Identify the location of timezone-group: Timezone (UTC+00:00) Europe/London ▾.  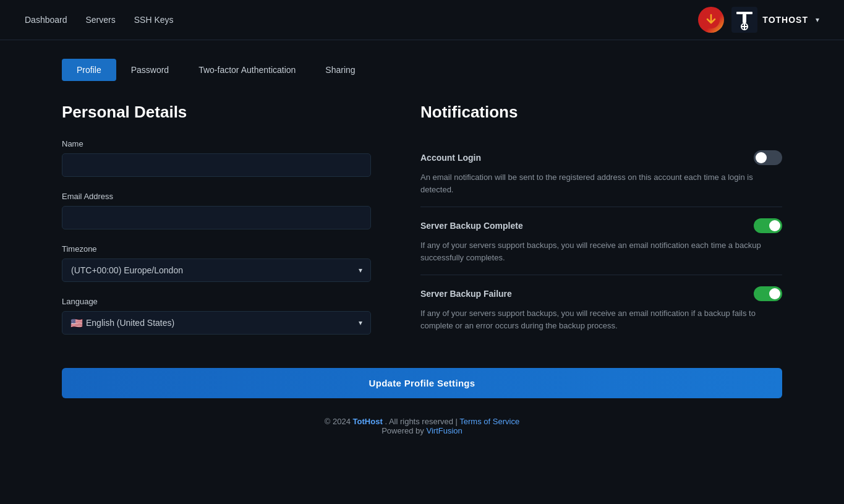
(216, 263).